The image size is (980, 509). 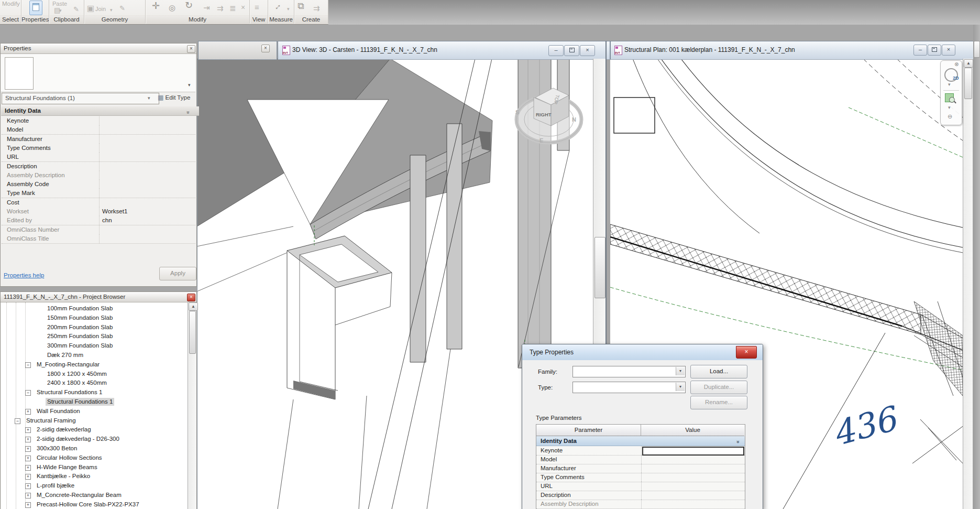 What do you see at coordinates (949, 84) in the screenshot?
I see `wheel-dropdown-icon: ▾` at bounding box center [949, 84].